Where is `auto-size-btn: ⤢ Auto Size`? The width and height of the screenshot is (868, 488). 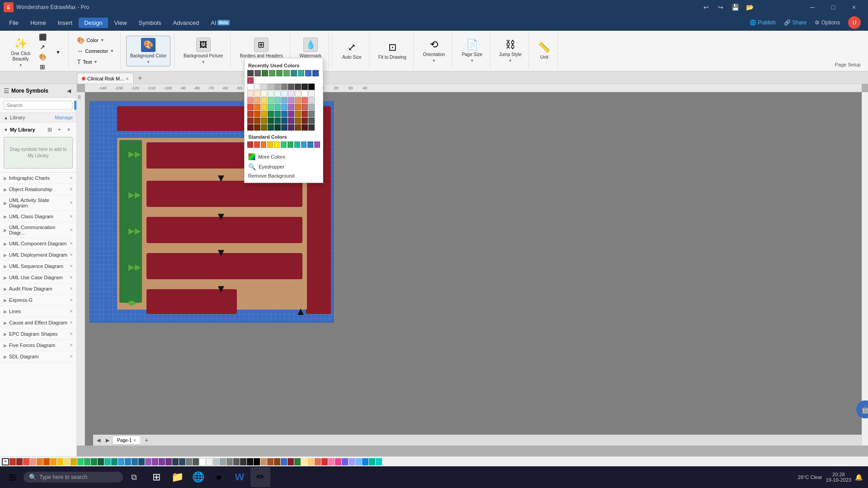
auto-size-btn: ⤢ Auto Size is located at coordinates (352, 51).